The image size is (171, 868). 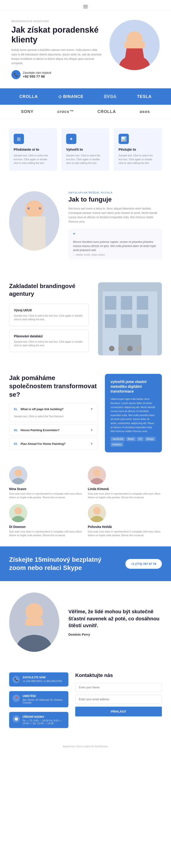 I want to click on accordion-header-3: 03. Plan Ahead For Home Painting? ▼, so click(x=54, y=444).